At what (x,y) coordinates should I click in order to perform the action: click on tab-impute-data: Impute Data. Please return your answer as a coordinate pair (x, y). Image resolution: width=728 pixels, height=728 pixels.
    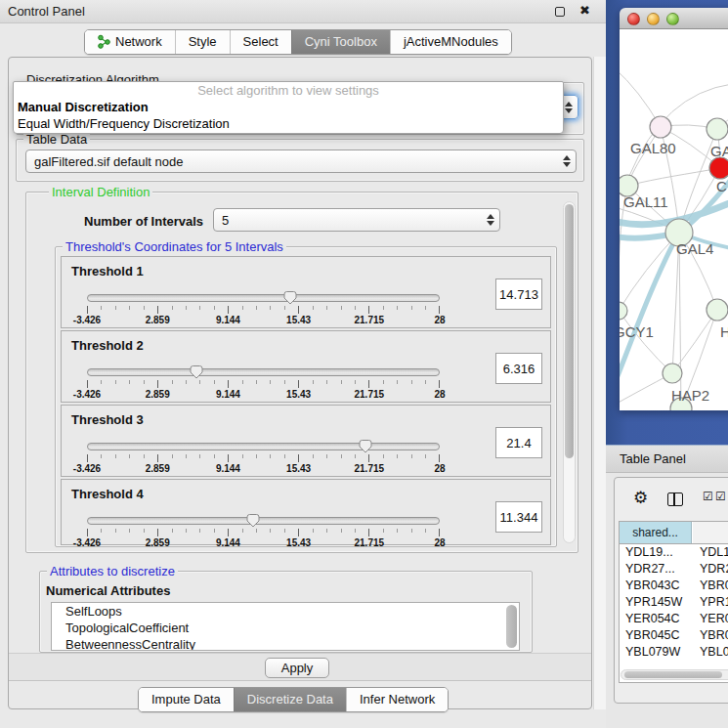
    Looking at the image, I should click on (186, 700).